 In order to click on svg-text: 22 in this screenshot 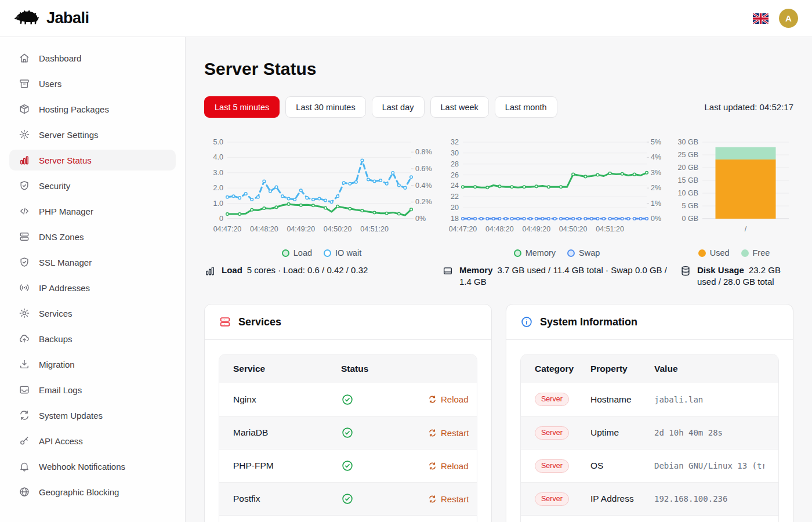, I will do `click(455, 197)`.